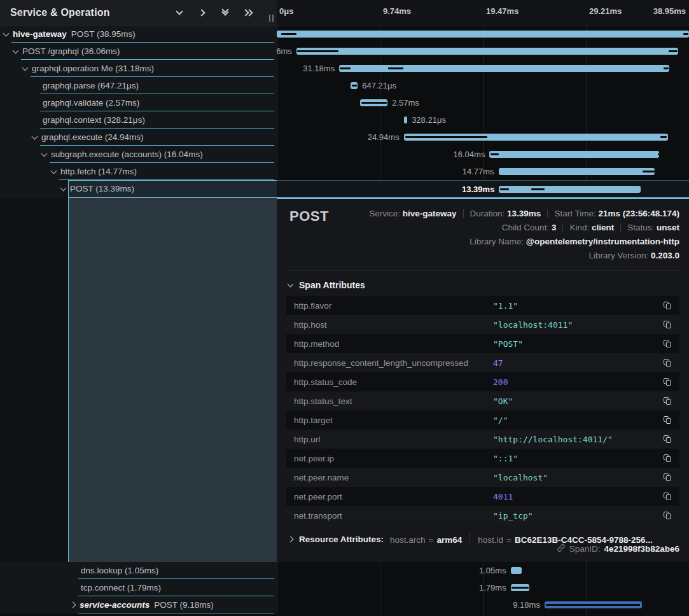  What do you see at coordinates (345, 588) in the screenshot?
I see `span-row: tcp.connect (1.79ms)1.79ms` at bounding box center [345, 588].